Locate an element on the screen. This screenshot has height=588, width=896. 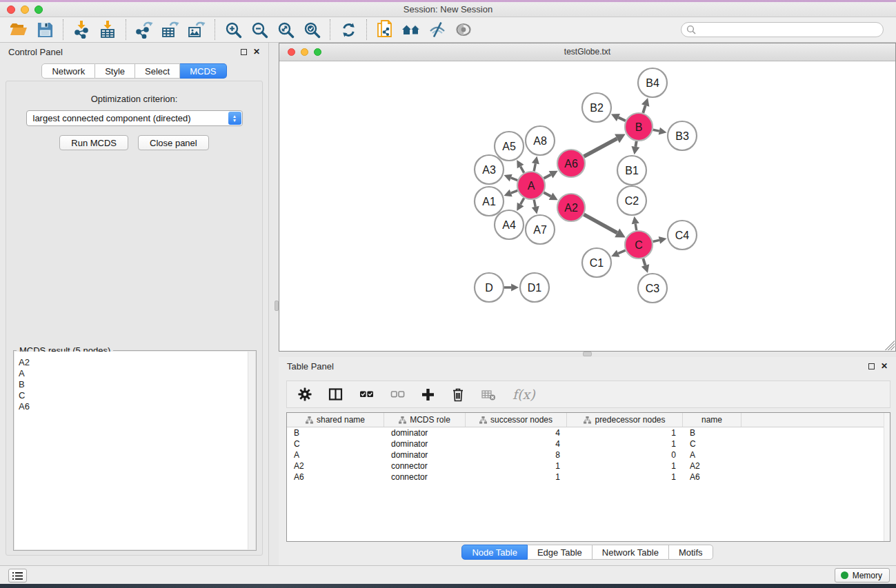
houses-icon is located at coordinates (411, 30).